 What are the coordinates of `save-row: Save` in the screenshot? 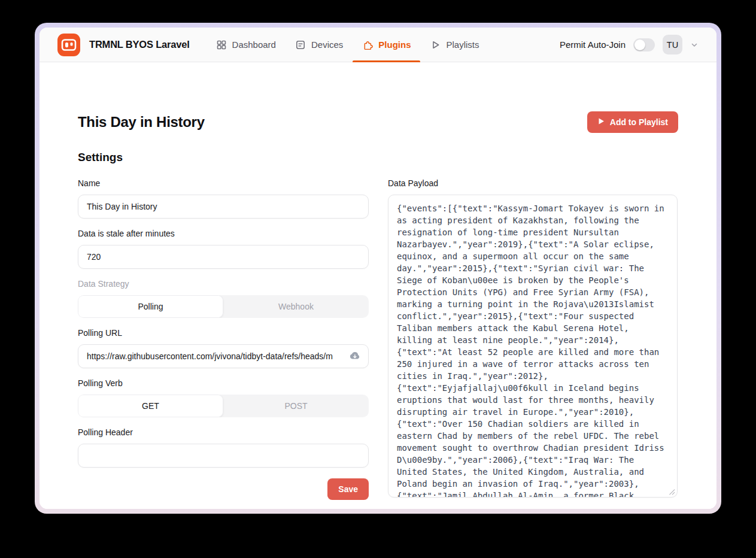 It's located at (223, 489).